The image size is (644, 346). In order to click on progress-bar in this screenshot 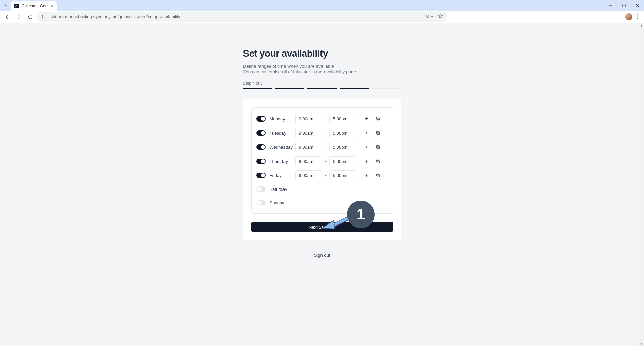, I will do `click(322, 88)`.